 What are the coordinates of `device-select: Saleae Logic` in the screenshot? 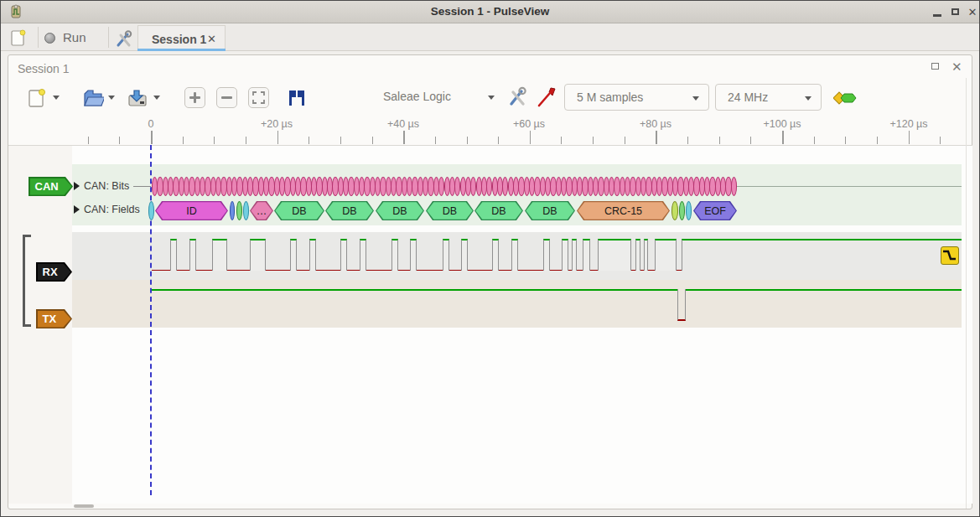 It's located at (439, 97).